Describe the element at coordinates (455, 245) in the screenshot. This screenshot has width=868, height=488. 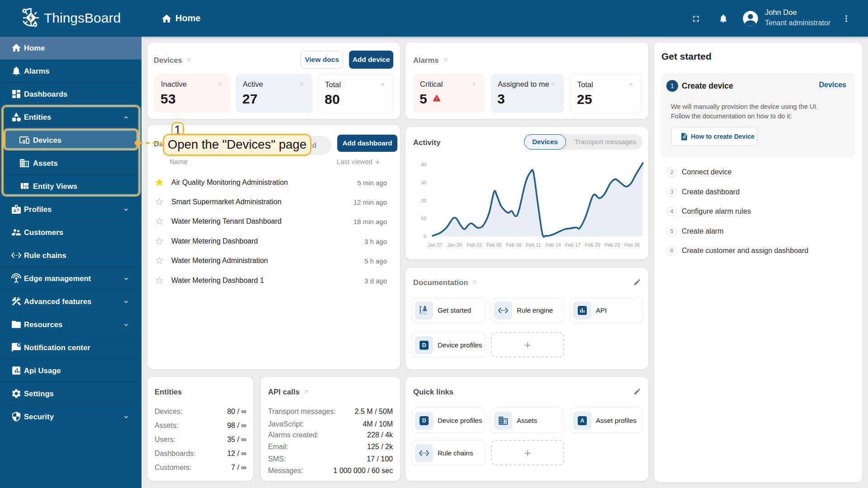
I see `svg-text: Jan 30` at that location.